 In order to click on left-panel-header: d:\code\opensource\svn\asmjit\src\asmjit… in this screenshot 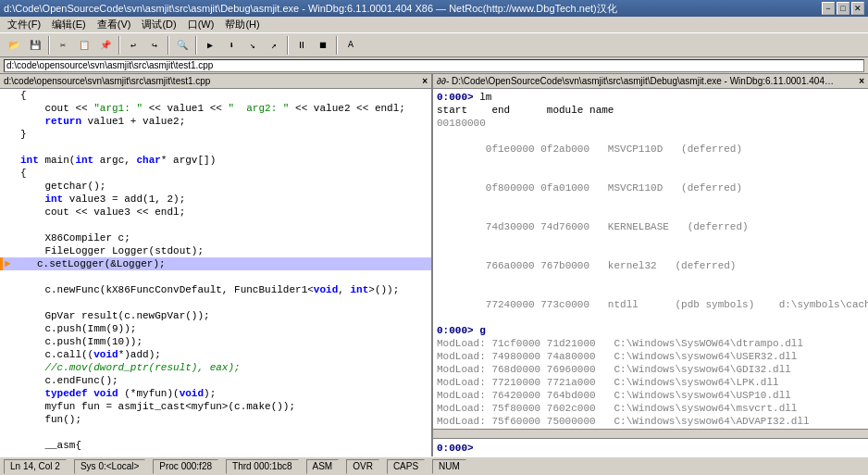, I will do `click(216, 81)`.